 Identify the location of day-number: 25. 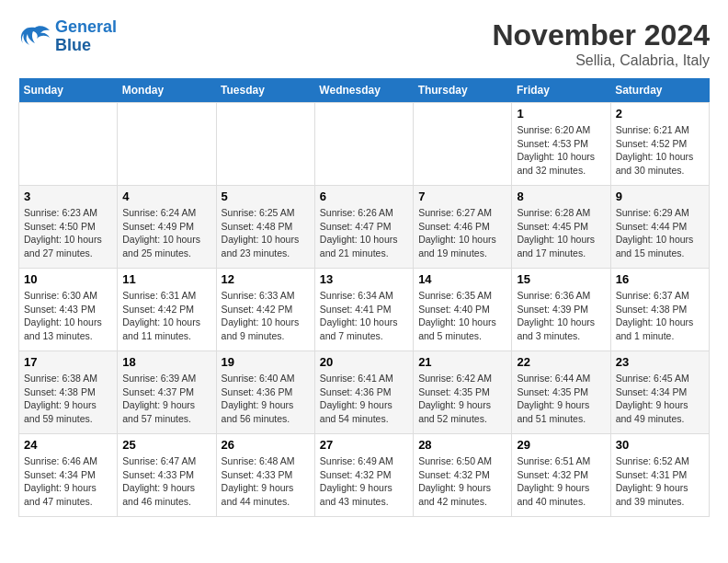
(166, 445).